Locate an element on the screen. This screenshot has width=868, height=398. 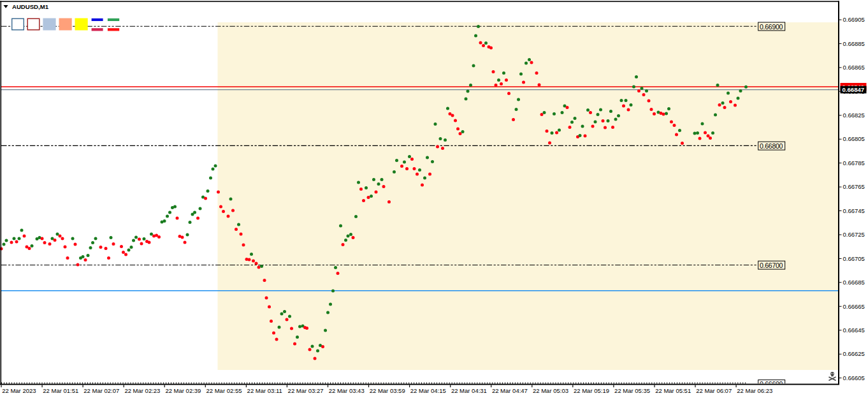
svg-text: 22 Mar 06:07 is located at coordinates (714, 390).